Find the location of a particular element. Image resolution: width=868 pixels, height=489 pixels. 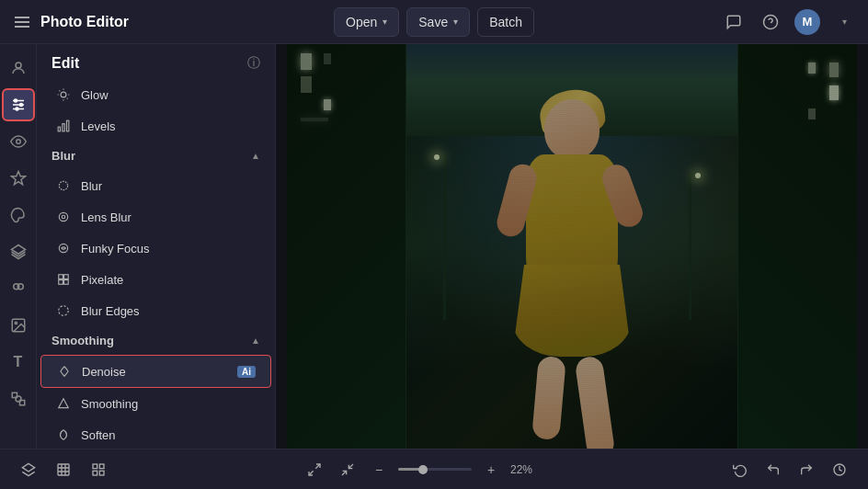

rail-text-icon: T is located at coordinates (18, 362).